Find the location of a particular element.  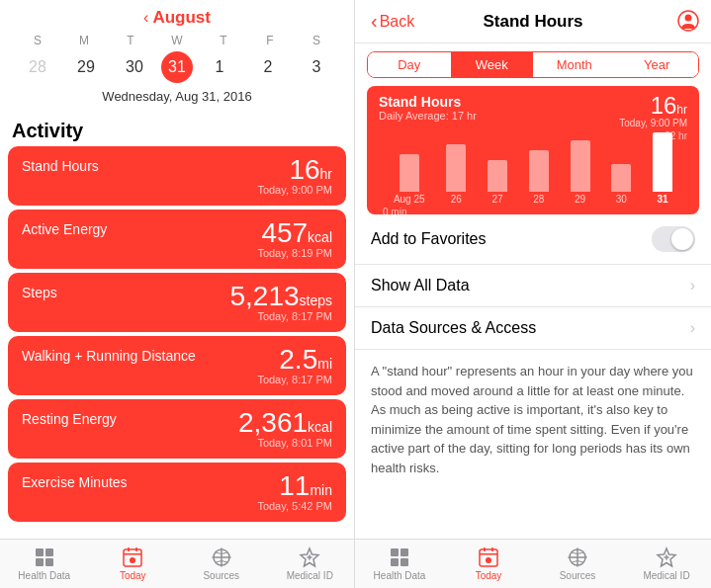

card-steps-value: 5,213steps is located at coordinates (281, 296).